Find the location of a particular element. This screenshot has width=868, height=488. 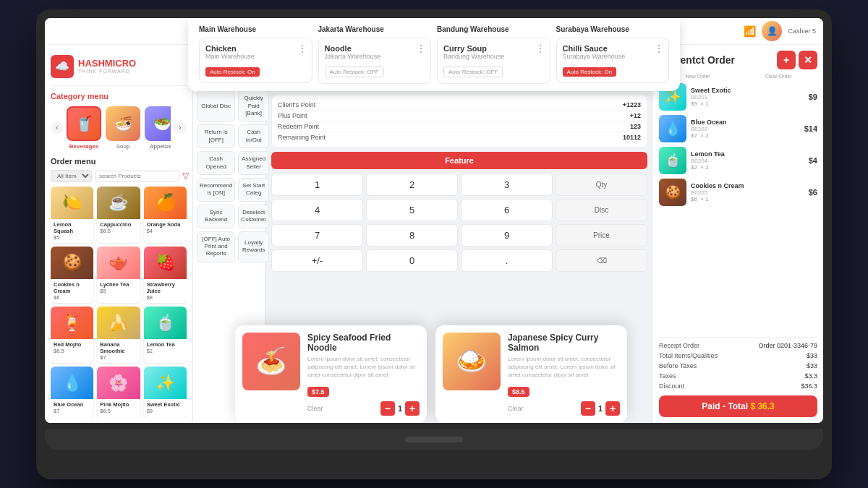

product-card-banana: 🍌 Banana Smoothie $7 is located at coordinates (119, 335).